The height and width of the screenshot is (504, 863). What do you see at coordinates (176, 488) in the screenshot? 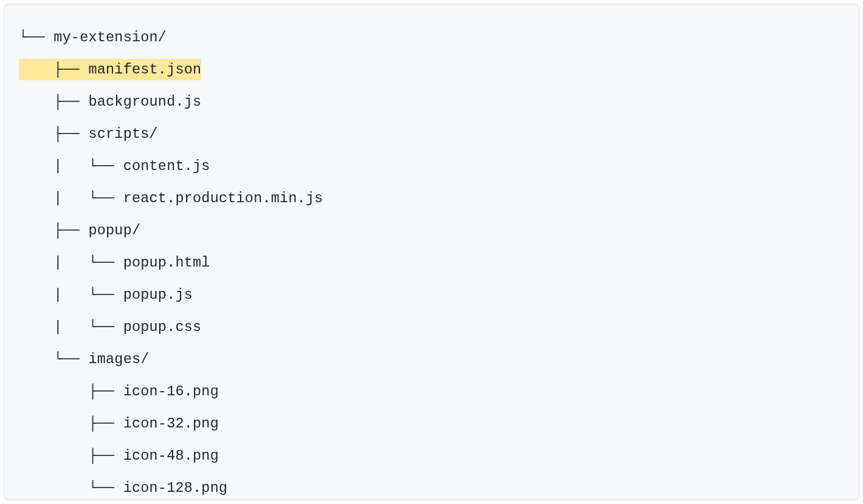
I see `tree-item-name: icon-128.png` at bounding box center [176, 488].